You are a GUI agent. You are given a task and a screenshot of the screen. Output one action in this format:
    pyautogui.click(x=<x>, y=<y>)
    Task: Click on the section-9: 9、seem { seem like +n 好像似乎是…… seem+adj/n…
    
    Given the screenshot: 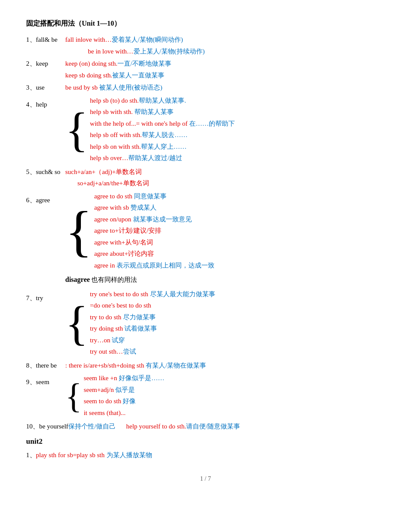 What is the action you would take?
    pyautogui.click(x=205, y=396)
    